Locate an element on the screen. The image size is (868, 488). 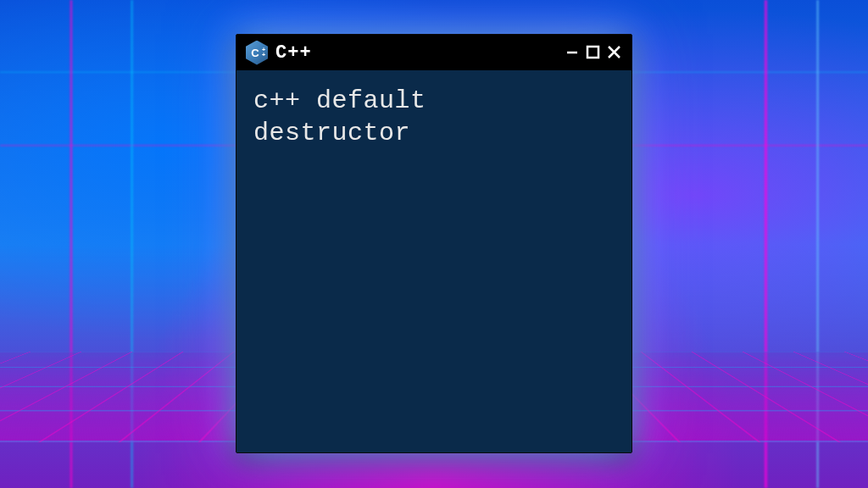
cpp-logo-icon: C ++ is located at coordinates (257, 53).